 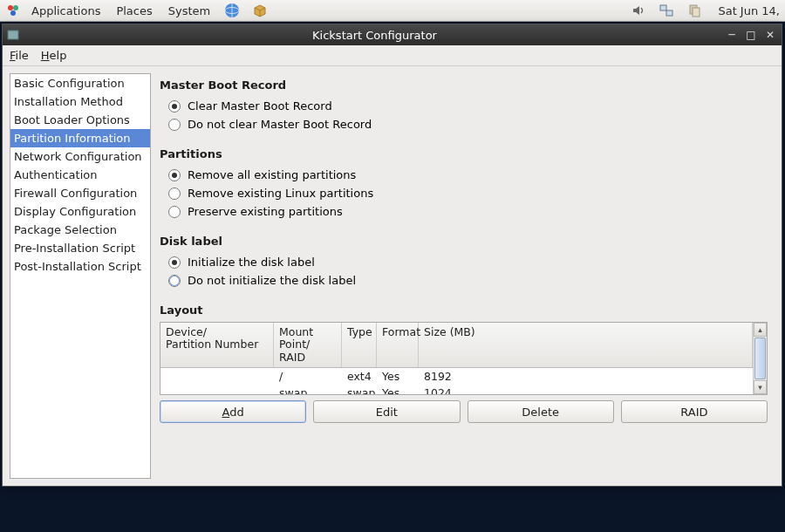 What do you see at coordinates (308, 345) in the screenshot?
I see `col-mount: Mount Point/ RAID` at bounding box center [308, 345].